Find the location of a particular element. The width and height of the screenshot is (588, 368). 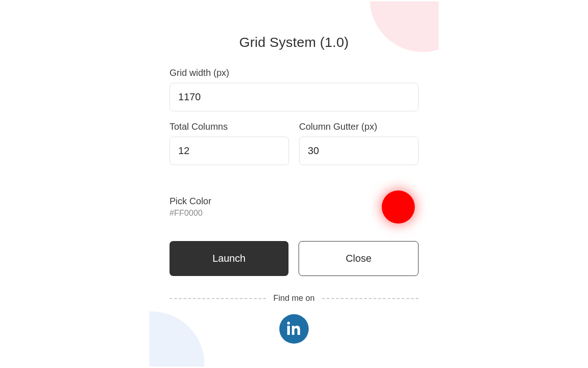

footer-divider: Find me on is located at coordinates (294, 298).